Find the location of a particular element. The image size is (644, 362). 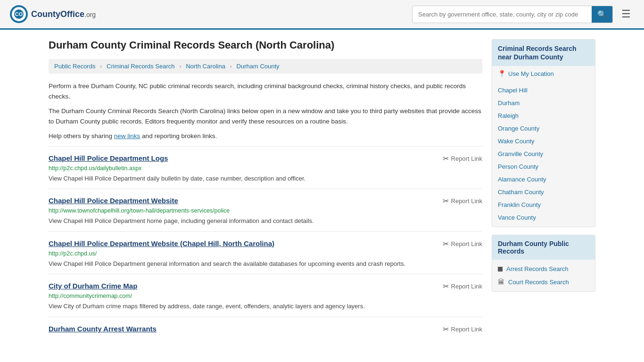

result-item: Chapel Hill Police Department Logs ✂ Rep… is located at coordinates (265, 168).